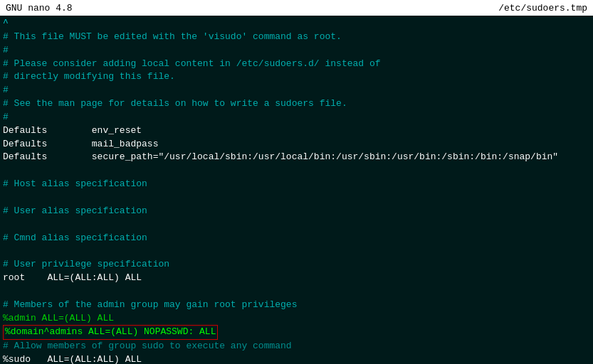 Image resolution: width=593 pixels, height=364 pixels. Describe the element at coordinates (296, 358) in the screenshot. I see `line-25: %sudo ALL=(ALL:ALL) ALL` at that location.